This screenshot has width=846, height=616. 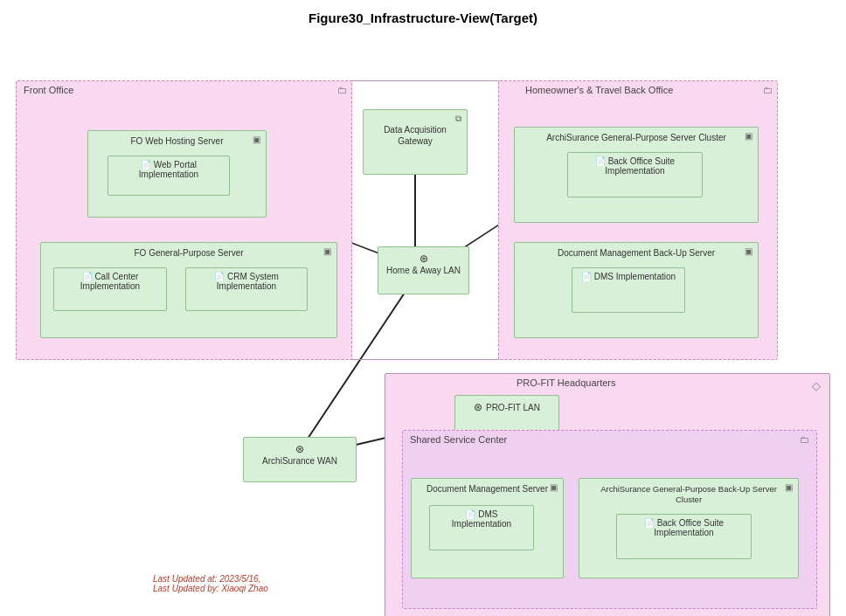 I want to click on data-acquisition-gateway: ⧉ Data Acquisition Gateway, so click(x=415, y=142).